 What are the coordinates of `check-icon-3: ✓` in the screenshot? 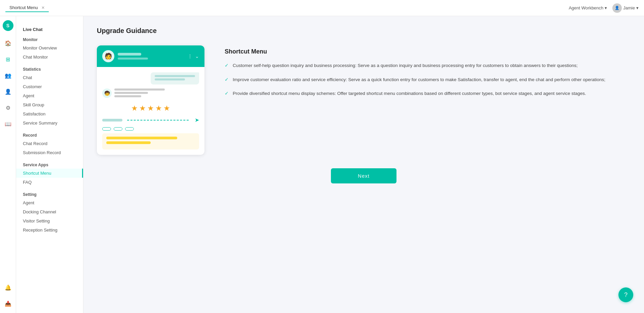 It's located at (227, 93).